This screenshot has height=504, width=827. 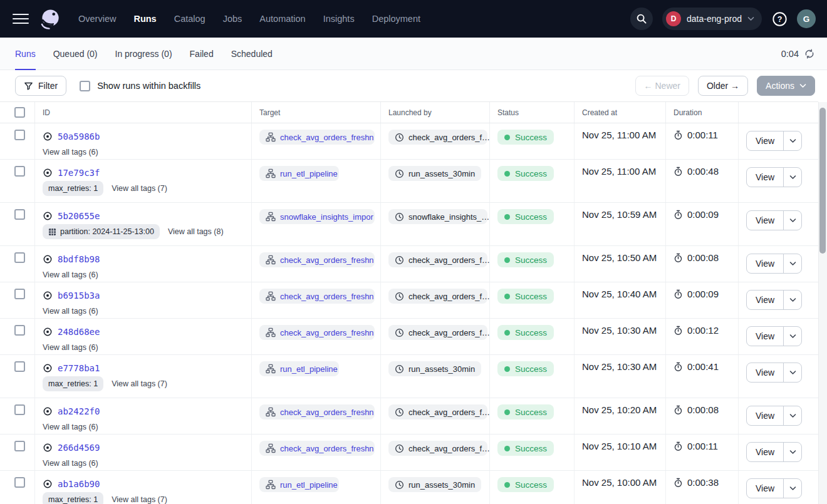 What do you see at coordinates (712, 19) in the screenshot?
I see `deployment-switcher: D data-eng-prod` at bounding box center [712, 19].